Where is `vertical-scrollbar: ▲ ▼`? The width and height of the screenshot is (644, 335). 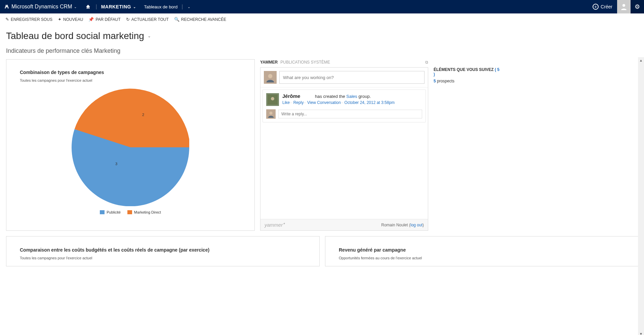
vertical-scrollbar: ▲ ▼ is located at coordinates (641, 196).